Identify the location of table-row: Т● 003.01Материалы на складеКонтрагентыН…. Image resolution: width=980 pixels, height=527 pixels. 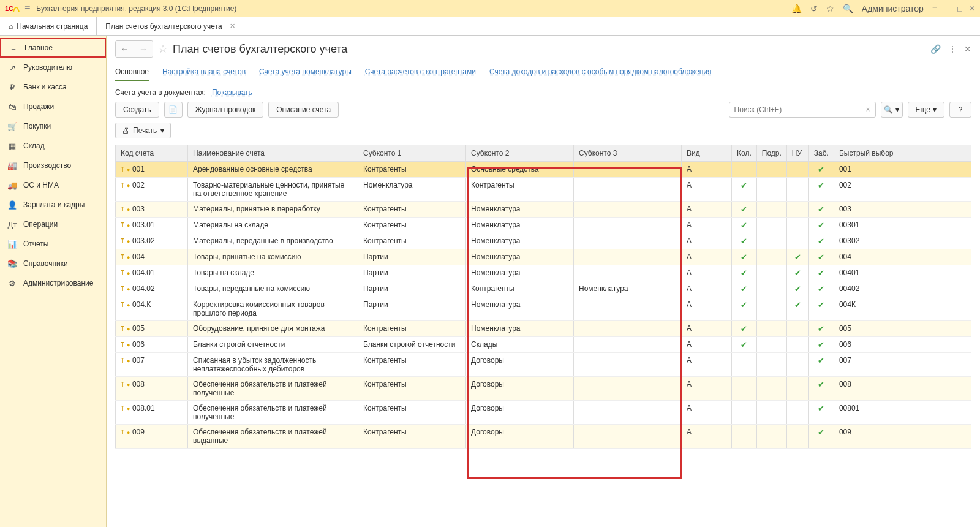
(544, 226).